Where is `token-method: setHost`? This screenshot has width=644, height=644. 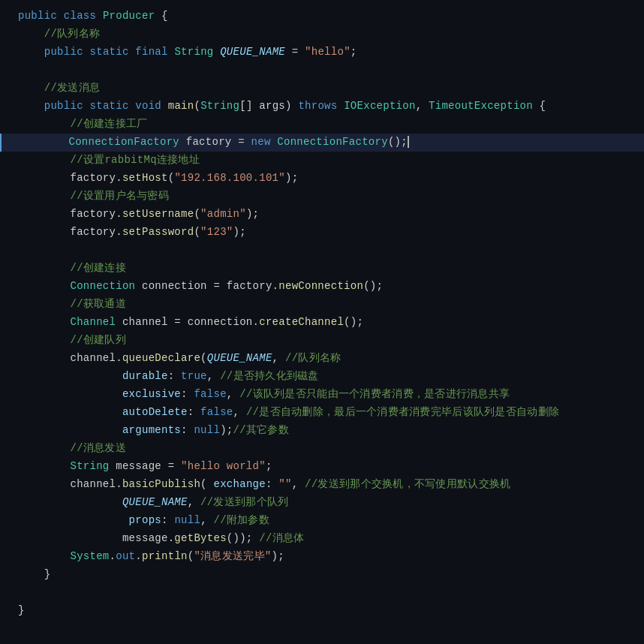
token-method: setHost is located at coordinates (146, 178).